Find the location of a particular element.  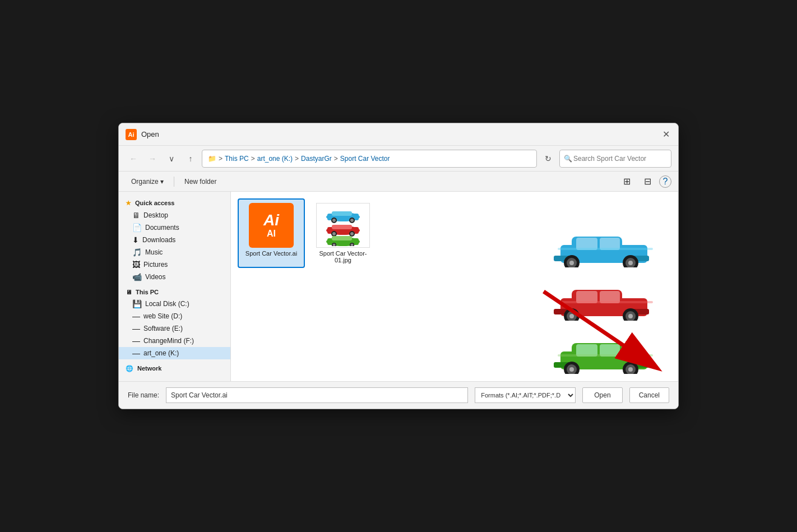

quick-access-star-icon: ★ is located at coordinates (128, 203).